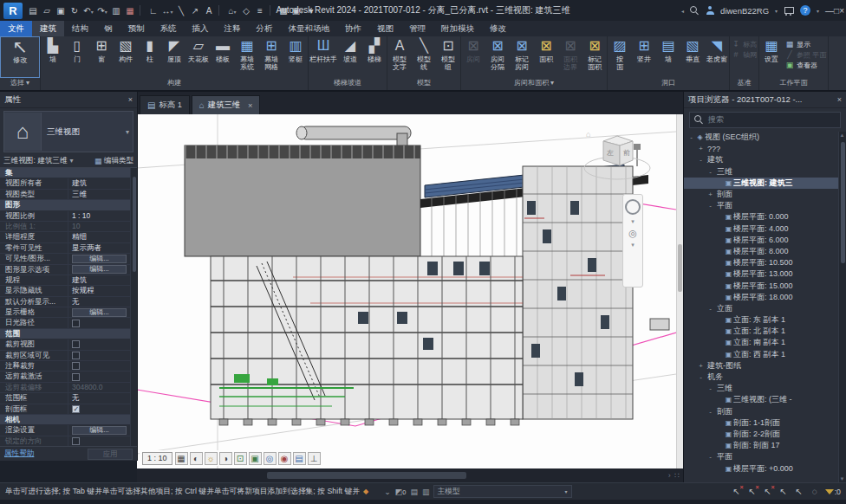  What do you see at coordinates (354, 29) in the screenshot?
I see `tab-collaborate: 协作` at bounding box center [354, 29].